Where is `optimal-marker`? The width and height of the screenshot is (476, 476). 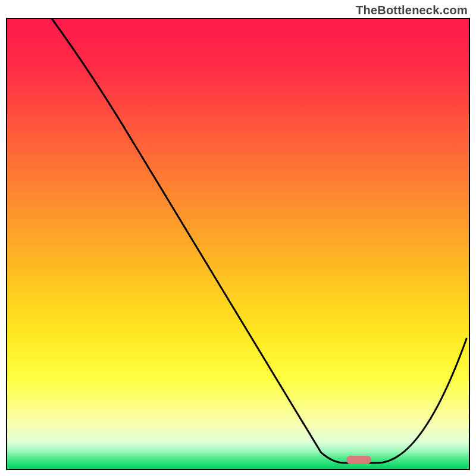 optimal-marker is located at coordinates (359, 460).